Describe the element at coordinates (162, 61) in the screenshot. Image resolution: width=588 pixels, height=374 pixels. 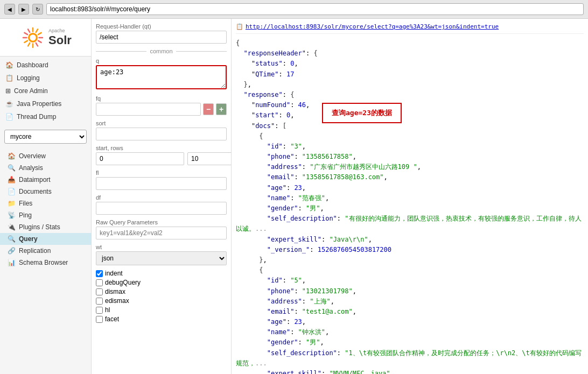
I see `q-label: q` at that location.